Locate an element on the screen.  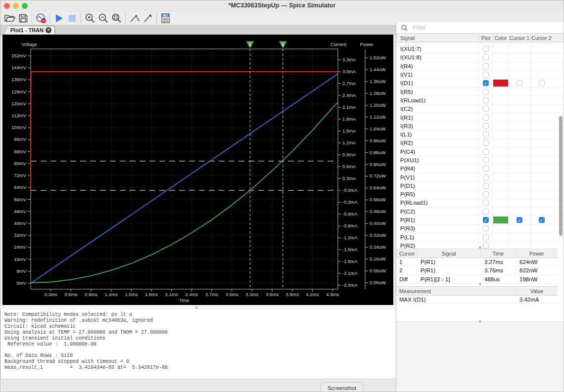
signal-row: I(R3) is located at coordinates (480, 127).